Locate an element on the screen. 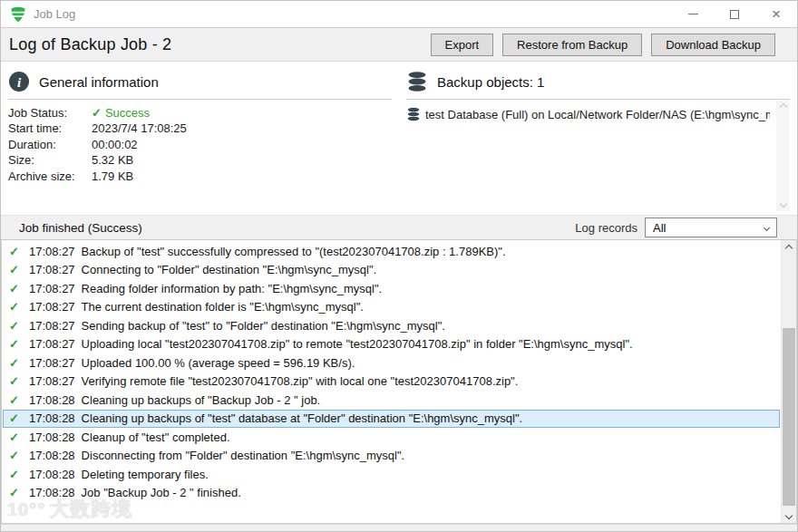 The image size is (798, 532). log-row: ✓ 17:08:28 Deleting temporary files. is located at coordinates (392, 475).